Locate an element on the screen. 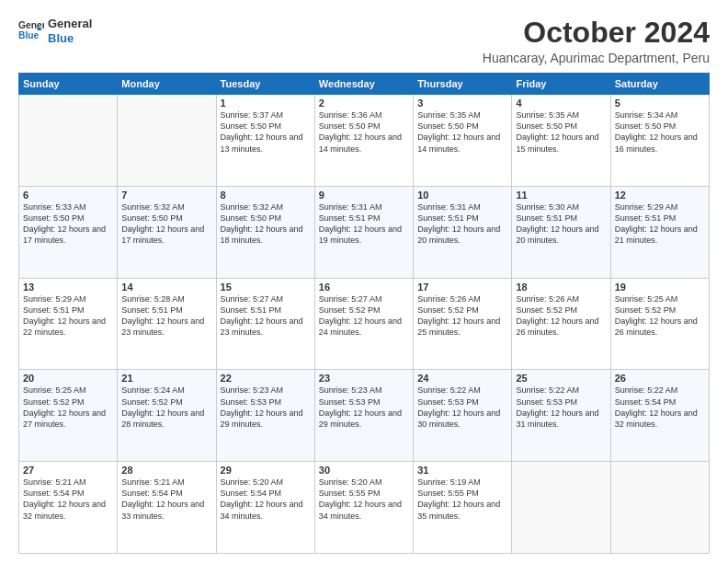 This screenshot has width=728, height=563. day-number: 11 is located at coordinates (561, 195).